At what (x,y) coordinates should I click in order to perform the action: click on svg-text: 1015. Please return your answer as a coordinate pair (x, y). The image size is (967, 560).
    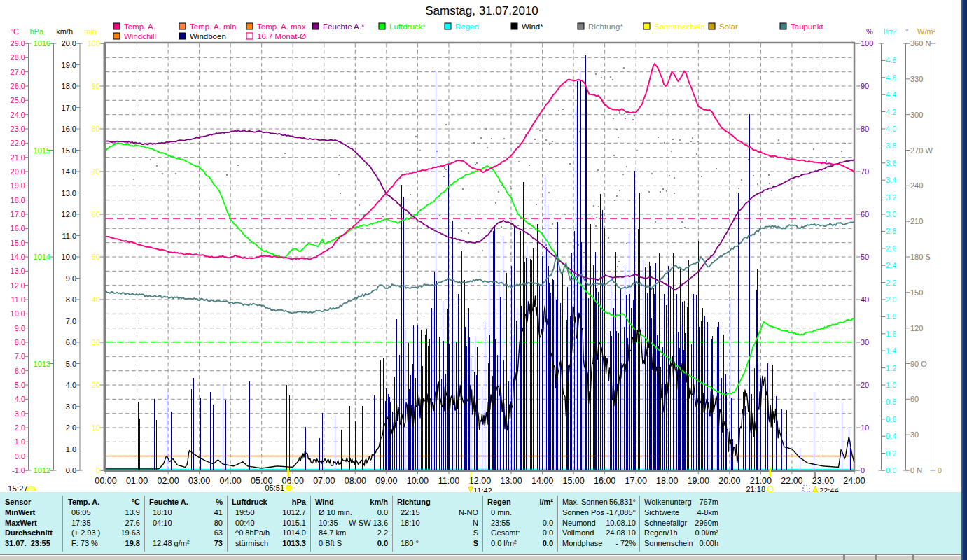
    Looking at the image, I should click on (42, 150).